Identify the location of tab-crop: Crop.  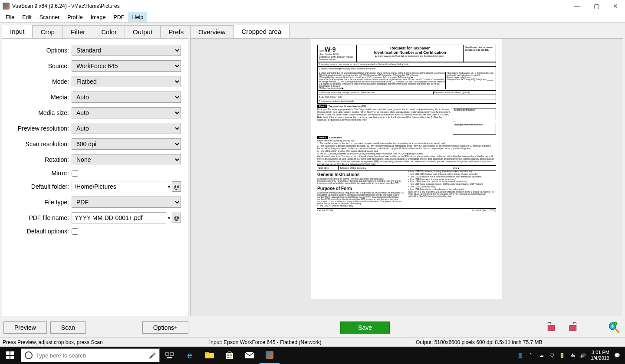
(48, 32).